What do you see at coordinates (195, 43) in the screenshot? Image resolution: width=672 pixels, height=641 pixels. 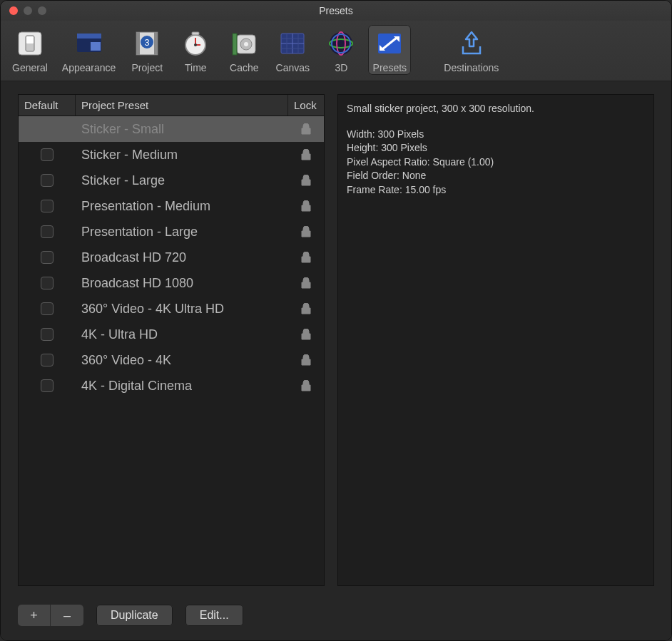 I see `time-icon` at bounding box center [195, 43].